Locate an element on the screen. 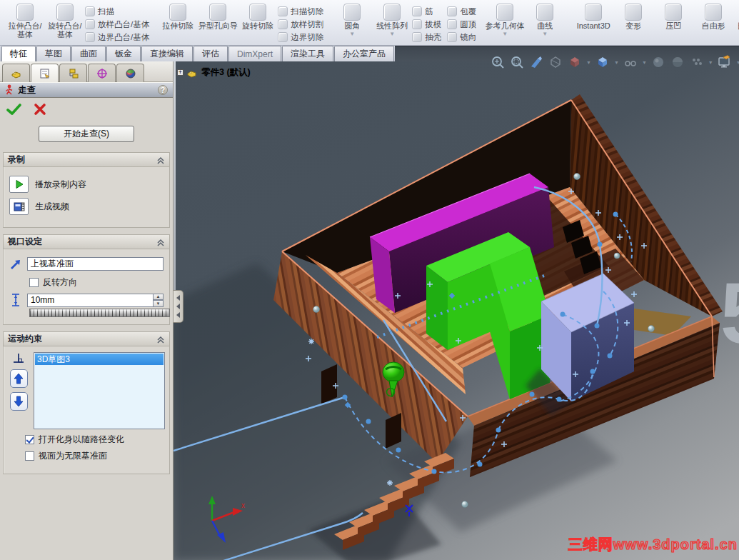  shell-button: 抽壳 is located at coordinates (427, 37).